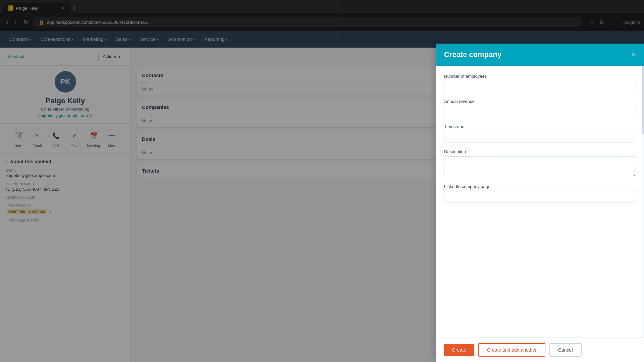 This screenshot has width=644, height=362. Describe the element at coordinates (540, 101) in the screenshot. I see `annual-revenue-label: Annual revenue` at that location.